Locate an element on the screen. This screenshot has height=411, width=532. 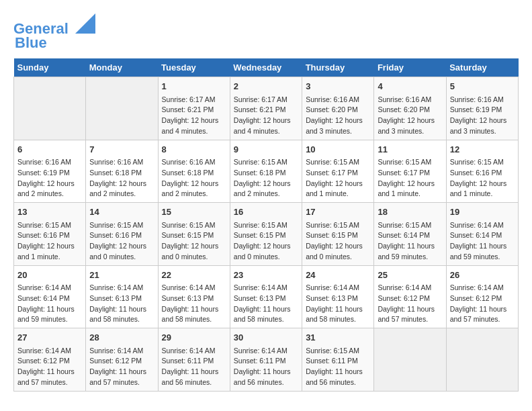
calendar-cell: 4 Sunrise: 6:16 AM Sunset: 6:20 PM Dayli… is located at coordinates (410, 109).